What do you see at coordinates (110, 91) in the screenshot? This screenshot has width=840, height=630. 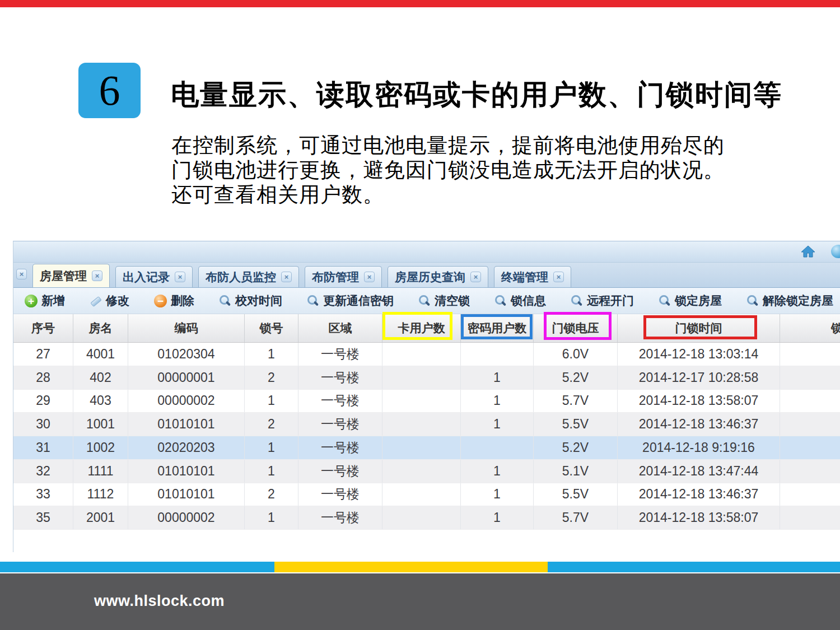 I see `section-number-badge: 6` at bounding box center [110, 91].